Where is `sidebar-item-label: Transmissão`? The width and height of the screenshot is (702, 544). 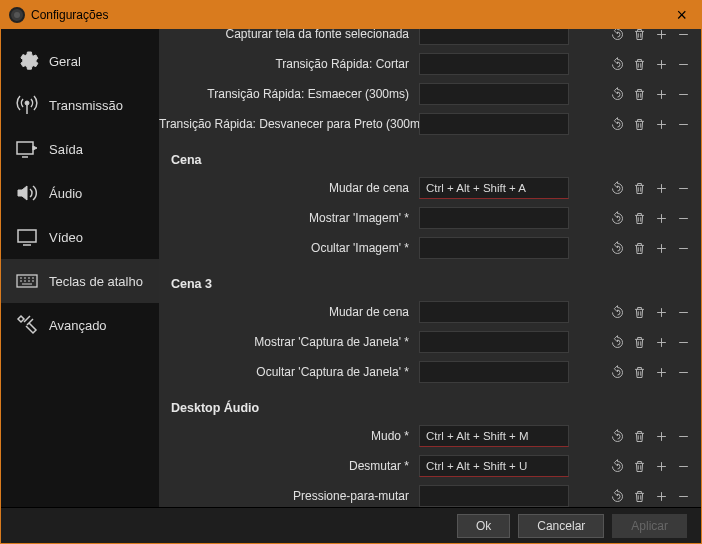 sidebar-item-label: Transmissão is located at coordinates (86, 106).